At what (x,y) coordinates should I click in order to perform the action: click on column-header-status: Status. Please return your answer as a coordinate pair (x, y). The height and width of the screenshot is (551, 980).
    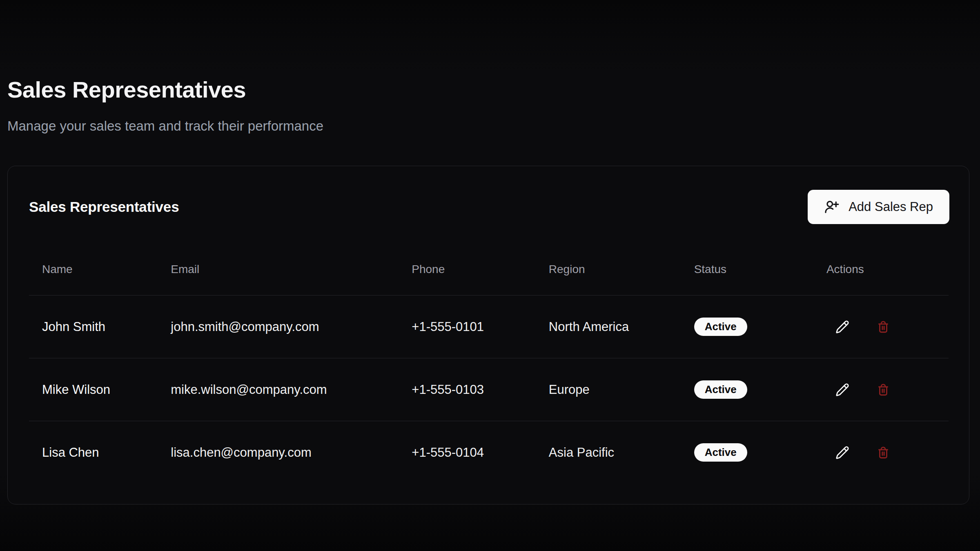
    Looking at the image, I should click on (747, 270).